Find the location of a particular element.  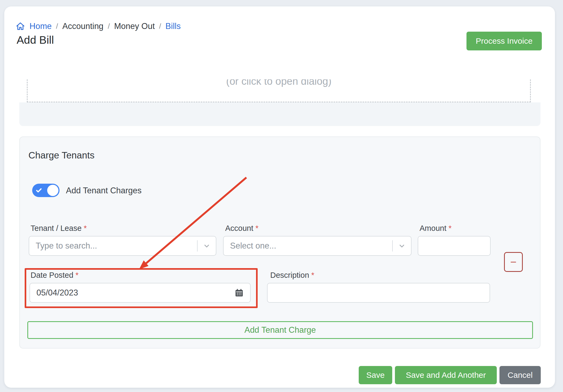

breadcrumb-home: Home is located at coordinates (41, 26).